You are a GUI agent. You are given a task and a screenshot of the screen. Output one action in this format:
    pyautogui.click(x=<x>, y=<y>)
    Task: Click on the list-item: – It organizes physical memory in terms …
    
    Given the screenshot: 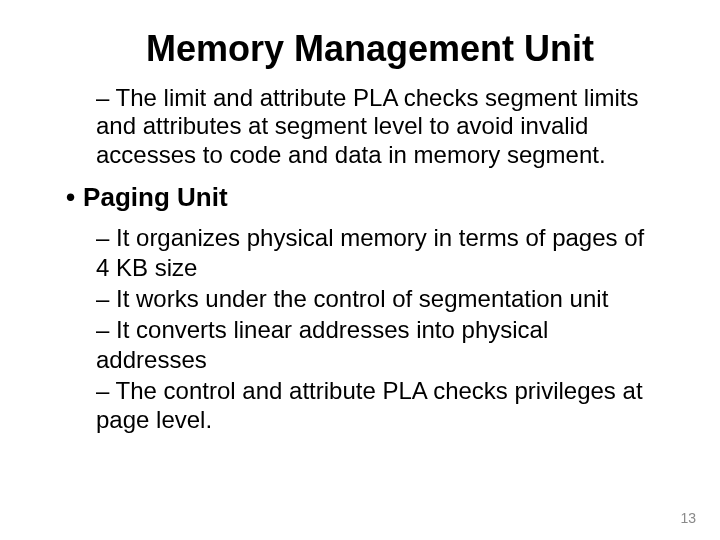 What is the action you would take?
    pyautogui.click(x=380, y=252)
    